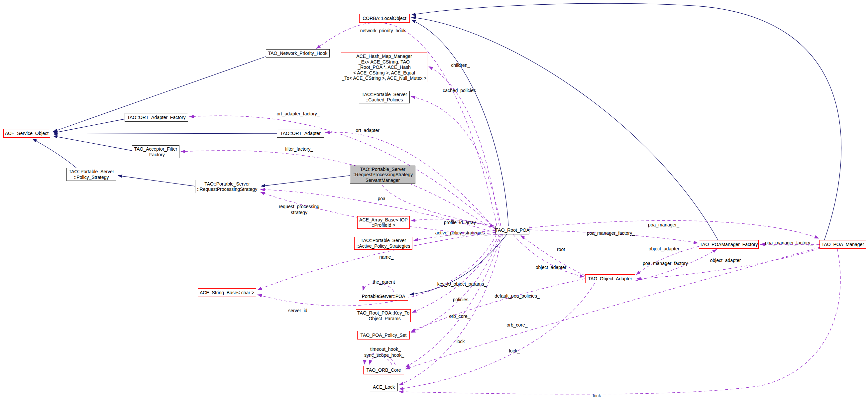 This screenshot has width=868, height=400. What do you see at coordinates (562, 250) in the screenshot?
I see `edge-label-root: root_` at bounding box center [562, 250].